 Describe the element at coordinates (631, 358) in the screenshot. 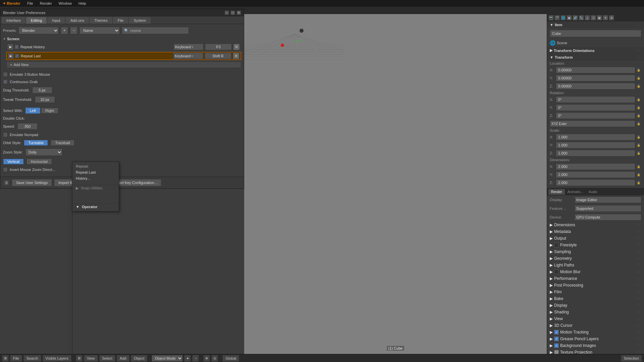

I see `selection-btn: Selection` at that location.